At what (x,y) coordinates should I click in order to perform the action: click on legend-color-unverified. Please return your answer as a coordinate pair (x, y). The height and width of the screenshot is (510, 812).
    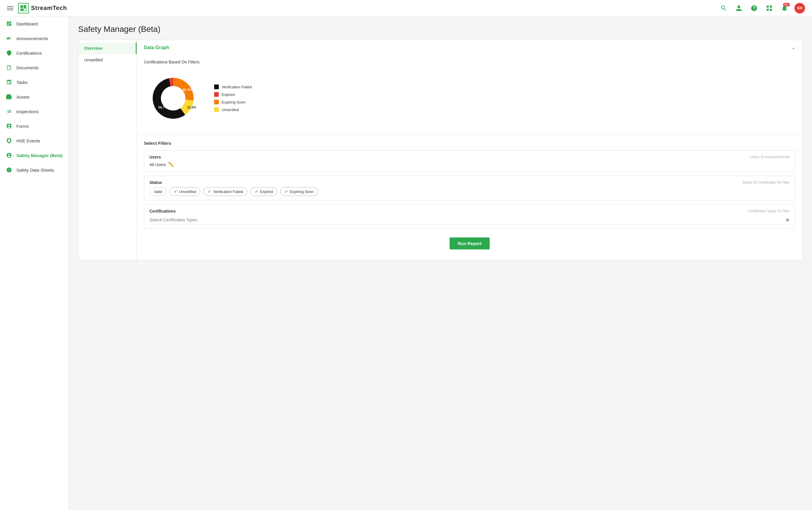
    Looking at the image, I should click on (216, 110).